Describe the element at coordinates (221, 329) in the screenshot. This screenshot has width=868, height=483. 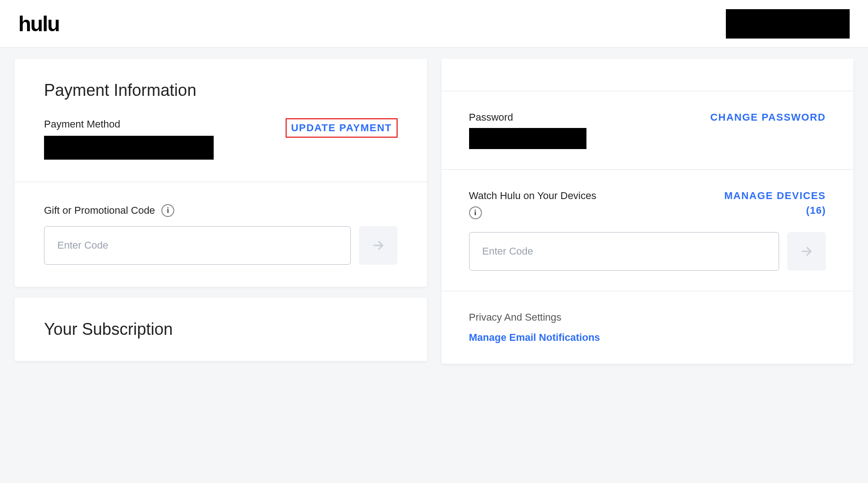
I see `subscription-card: Your Subscription` at that location.